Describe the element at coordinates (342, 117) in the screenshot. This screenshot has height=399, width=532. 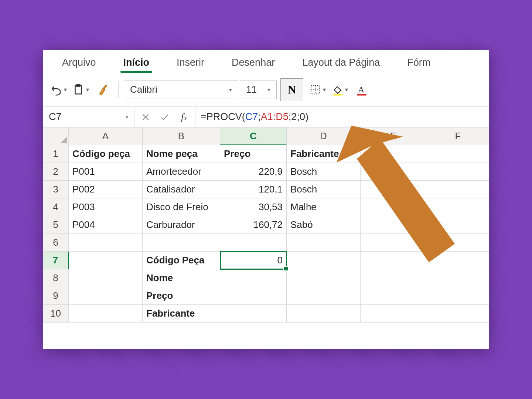
I see `formula-input: =PROCV(C7;A1:D5;2;0)` at that location.